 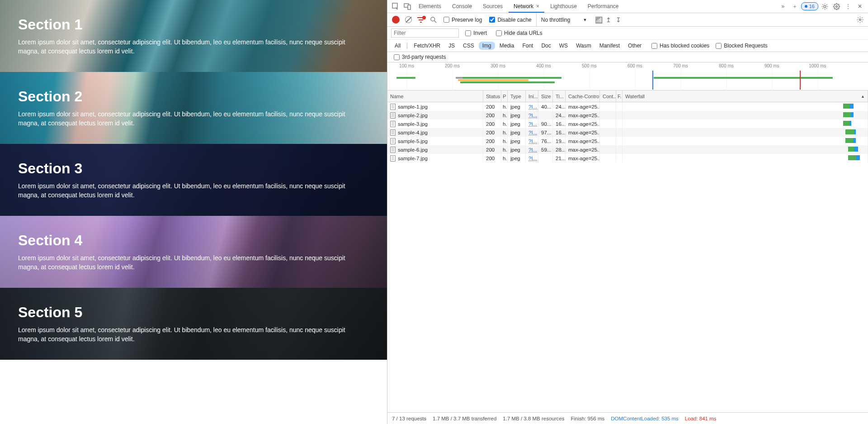 What do you see at coordinates (517, 96) in the screenshot?
I see `col-type: Type` at bounding box center [517, 96].